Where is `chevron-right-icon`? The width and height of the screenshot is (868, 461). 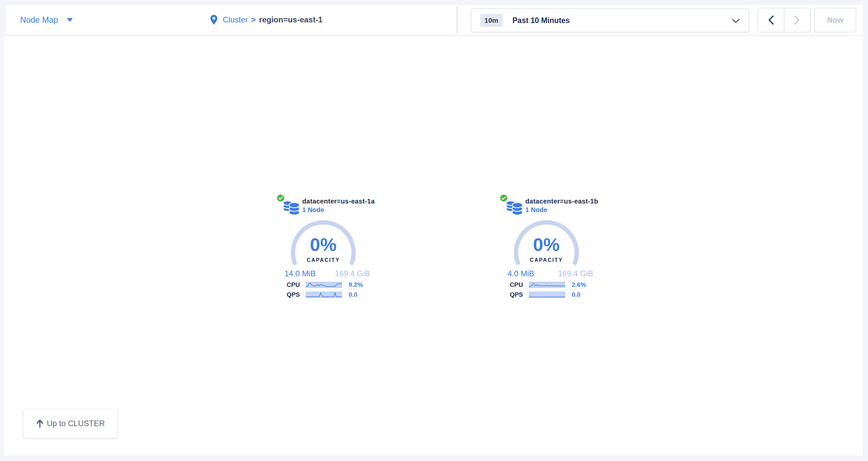 chevron-right-icon is located at coordinates (797, 20).